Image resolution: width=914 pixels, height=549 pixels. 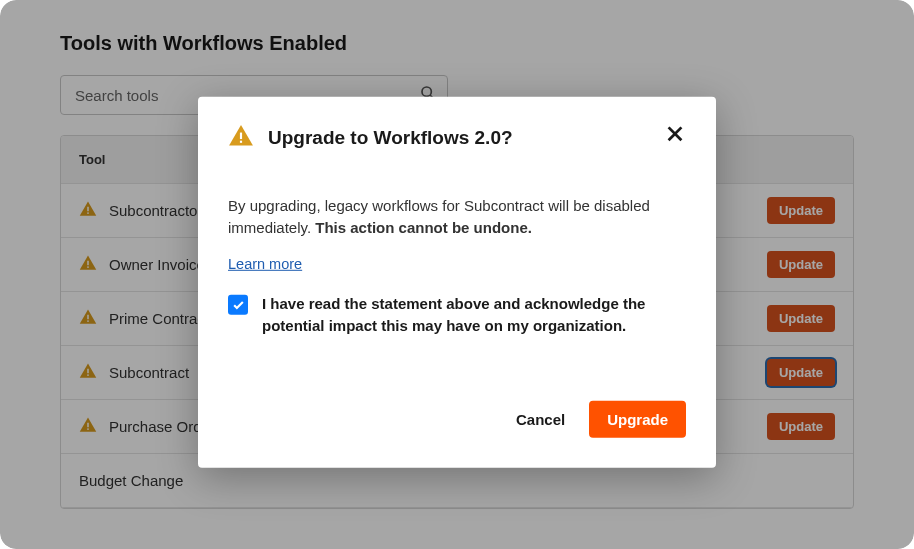 What do you see at coordinates (265, 264) in the screenshot?
I see `learn-more-link: Learn more` at bounding box center [265, 264].